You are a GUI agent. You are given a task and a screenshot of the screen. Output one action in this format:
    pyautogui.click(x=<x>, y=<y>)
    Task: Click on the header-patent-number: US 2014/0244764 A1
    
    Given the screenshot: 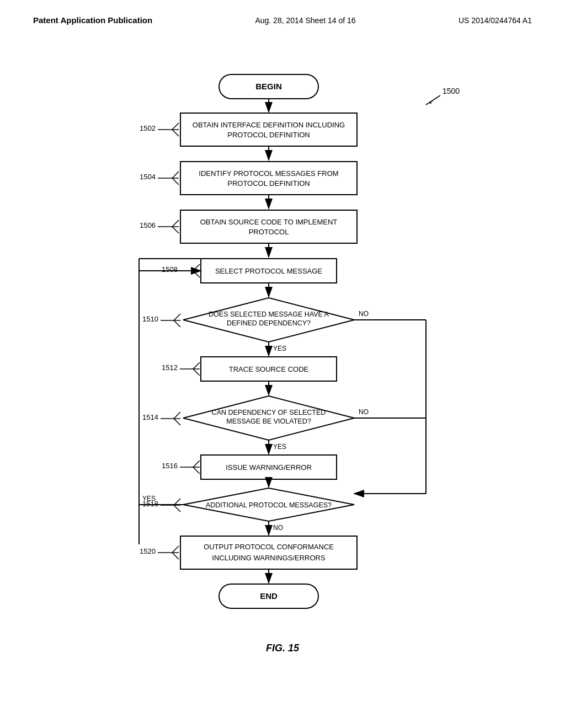 What is the action you would take?
    pyautogui.click(x=495, y=20)
    